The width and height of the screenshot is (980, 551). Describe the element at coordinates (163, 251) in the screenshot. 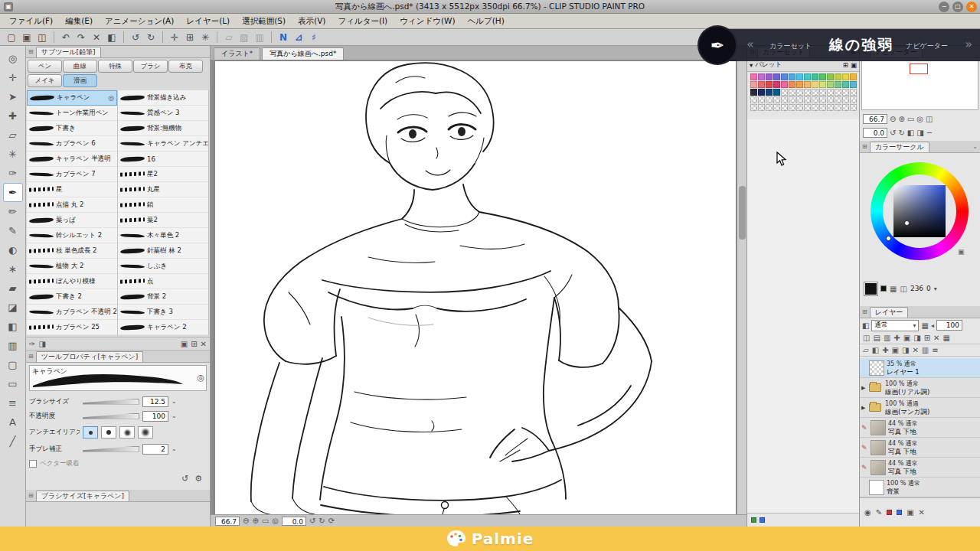

I see `brush-item: 針葉樹 林 2` at that location.